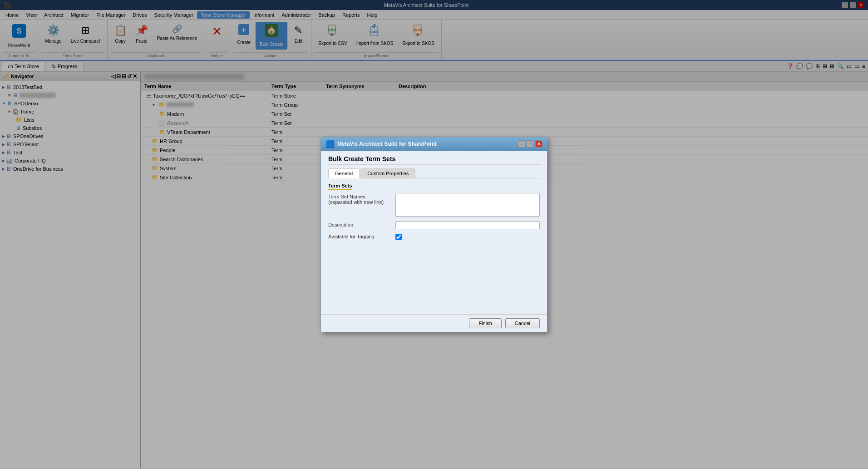 This screenshot has height=469, width=868. Describe the element at coordinates (434, 225) in the screenshot. I see `description-row: Description` at that location.